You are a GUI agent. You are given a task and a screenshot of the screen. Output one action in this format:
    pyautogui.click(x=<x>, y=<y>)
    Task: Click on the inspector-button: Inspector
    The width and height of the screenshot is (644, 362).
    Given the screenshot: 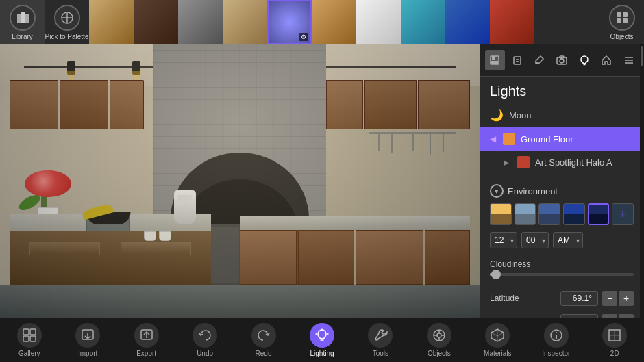 What is the action you would take?
    pyautogui.click(x=556, y=341)
    